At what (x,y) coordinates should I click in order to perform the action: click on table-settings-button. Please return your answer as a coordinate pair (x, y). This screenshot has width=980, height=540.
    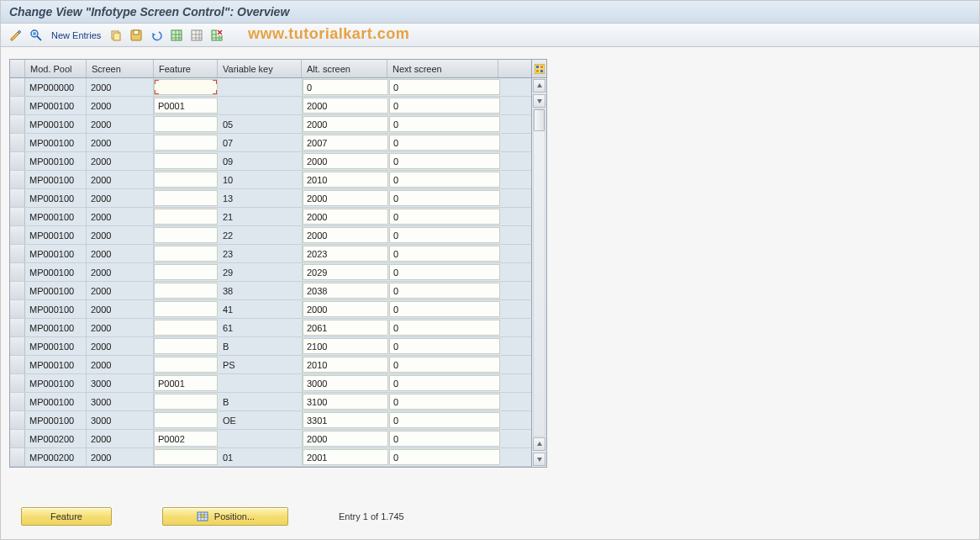
    Looking at the image, I should click on (540, 69).